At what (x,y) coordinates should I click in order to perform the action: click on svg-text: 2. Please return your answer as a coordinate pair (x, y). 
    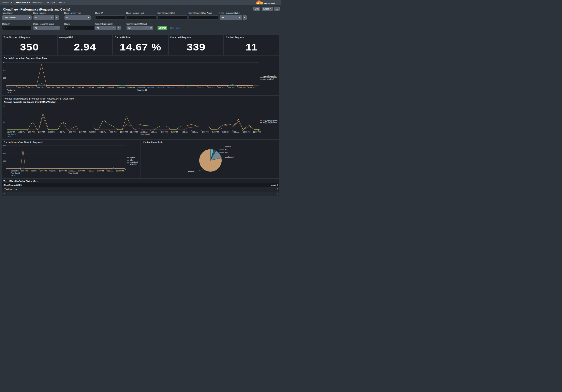
    Looking at the image, I should click on (4, 122).